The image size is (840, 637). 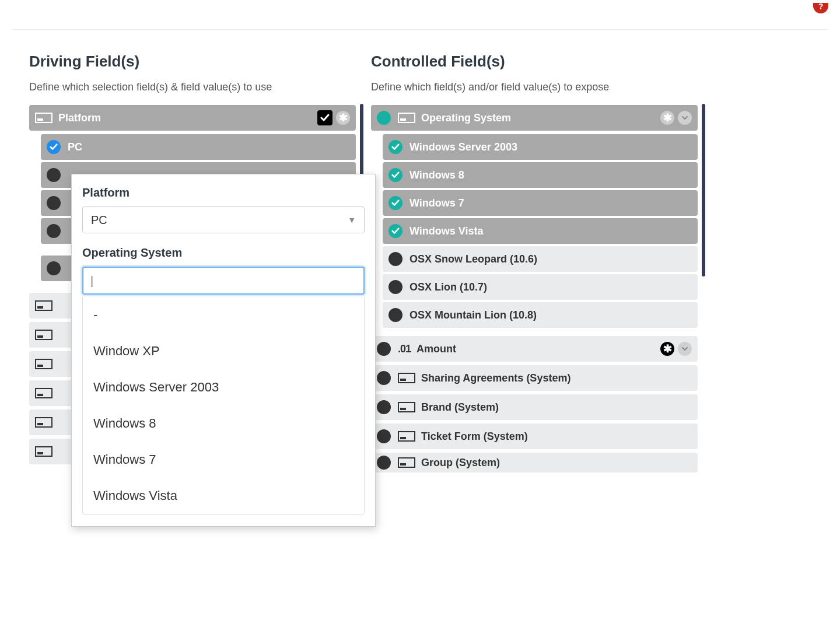 What do you see at coordinates (223, 424) in the screenshot?
I see `popup-os-option: Windows 8` at bounding box center [223, 424].